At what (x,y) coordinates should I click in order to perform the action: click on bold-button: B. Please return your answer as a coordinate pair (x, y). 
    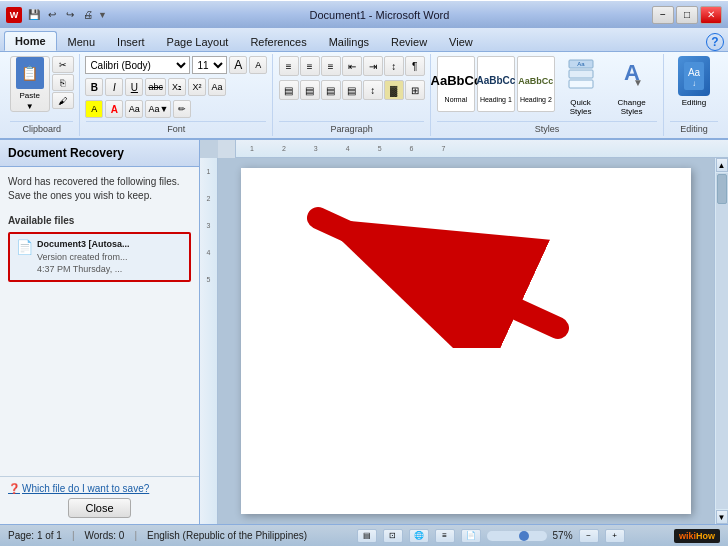
    Looking at the image, I should click on (94, 87).